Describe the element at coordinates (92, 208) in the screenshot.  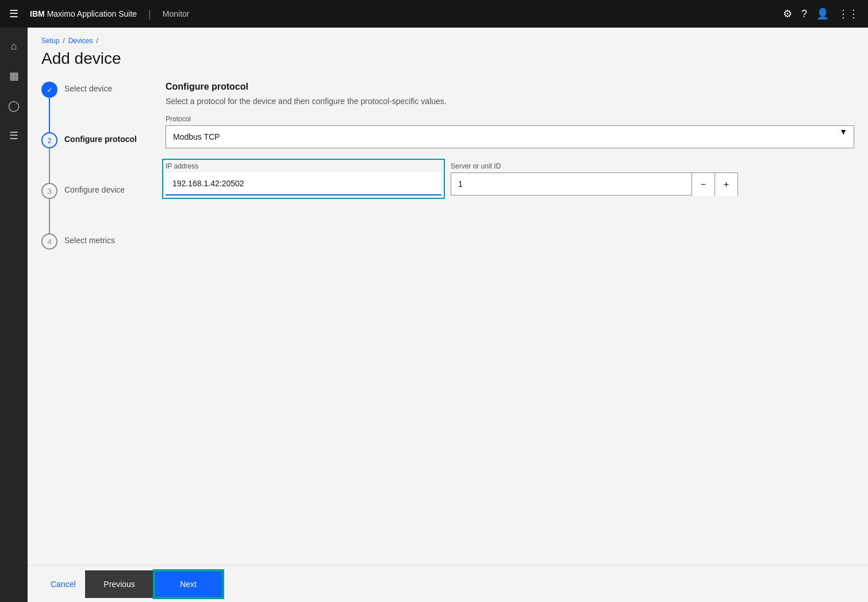
I see `step-3-wrapper: 3 Configure device` at that location.